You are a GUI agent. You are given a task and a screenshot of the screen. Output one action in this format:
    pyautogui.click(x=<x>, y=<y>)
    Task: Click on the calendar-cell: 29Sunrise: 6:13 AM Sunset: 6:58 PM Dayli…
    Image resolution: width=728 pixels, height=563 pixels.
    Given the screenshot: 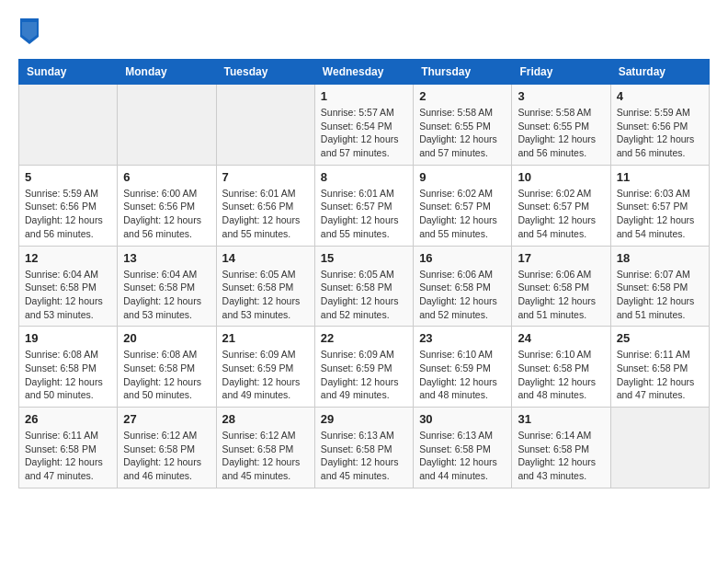 What is the action you would take?
    pyautogui.click(x=364, y=448)
    